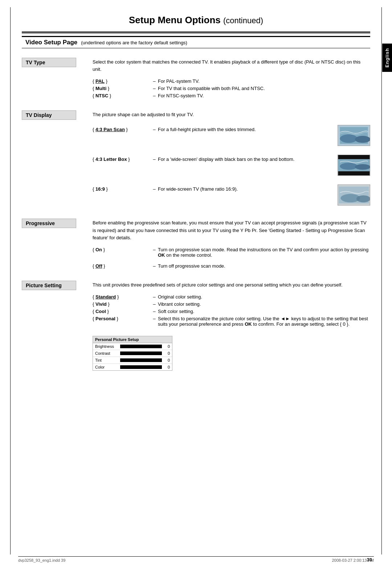 Image resolution: width=392 pixels, height=569 pixels. Describe the element at coordinates (42, 560) in the screenshot. I see `footer-left: dvp3258_93_eng1.indd 39` at that location.